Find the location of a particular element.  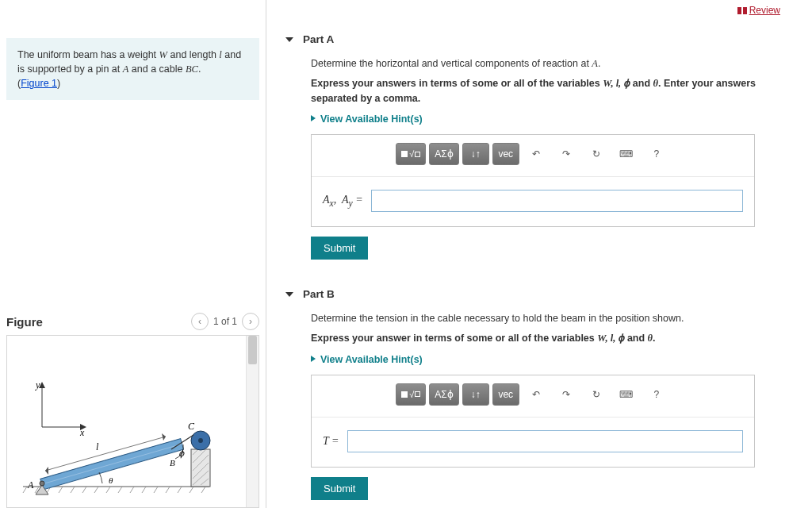

review-link: Review is located at coordinates (759, 10).